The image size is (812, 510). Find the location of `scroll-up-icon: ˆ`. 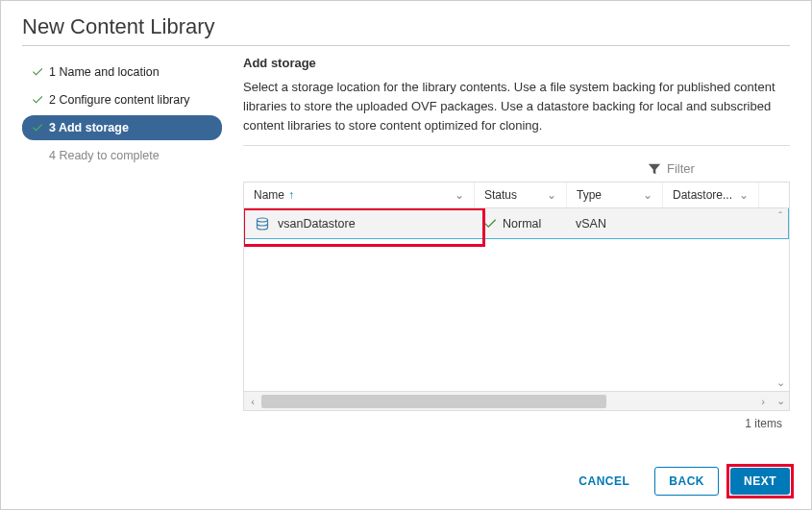

scroll-up-icon: ˆ is located at coordinates (780, 216).